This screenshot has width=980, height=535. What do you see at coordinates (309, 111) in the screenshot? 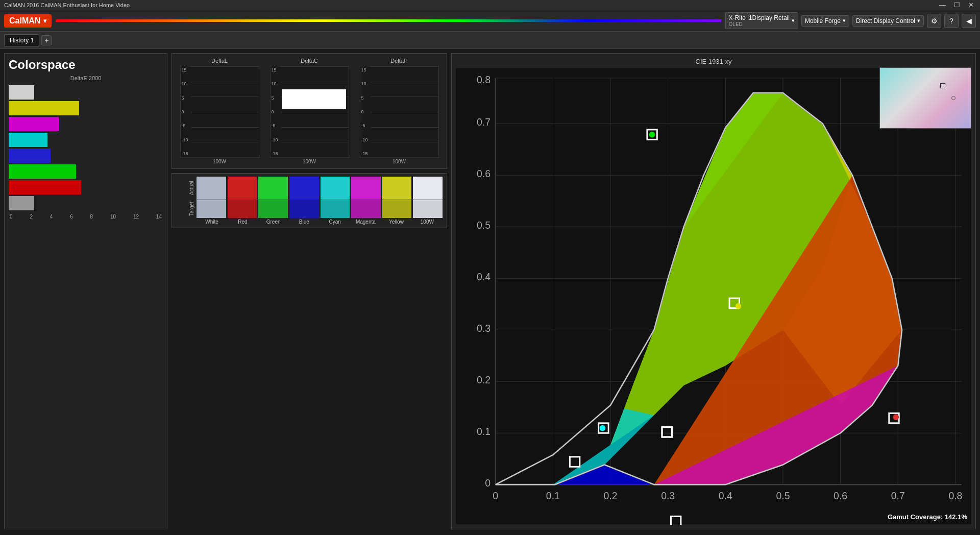
I see `delta-charts: DeltaL 15 10 5 0 -5 -10 -15` at bounding box center [309, 111].